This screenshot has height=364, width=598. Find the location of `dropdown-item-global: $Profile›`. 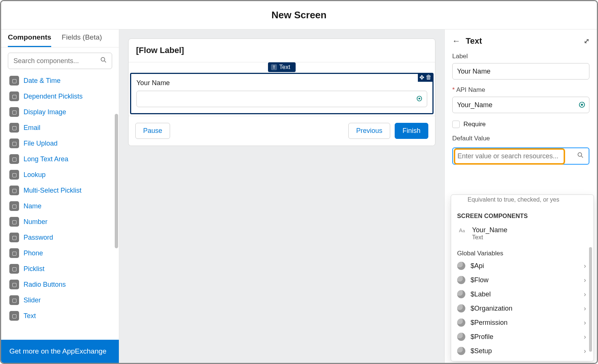

dropdown-item-global: $Profile› is located at coordinates (520, 337).